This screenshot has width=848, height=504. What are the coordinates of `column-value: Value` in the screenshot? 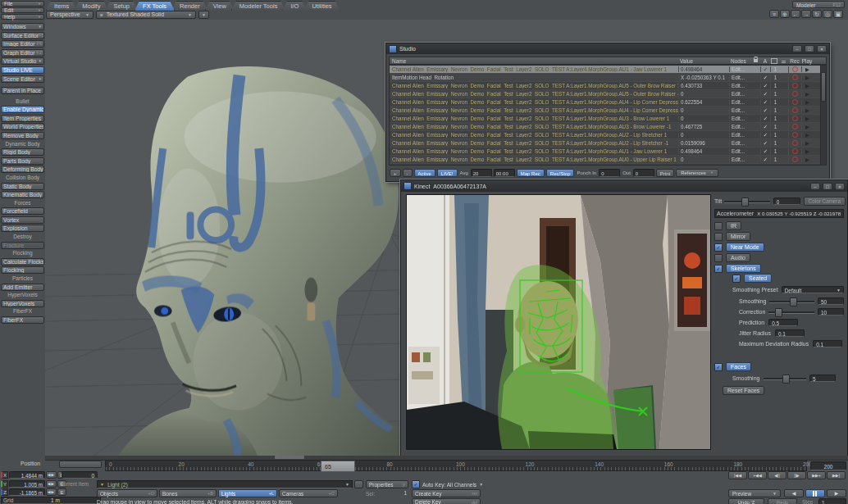 It's located at (704, 61).